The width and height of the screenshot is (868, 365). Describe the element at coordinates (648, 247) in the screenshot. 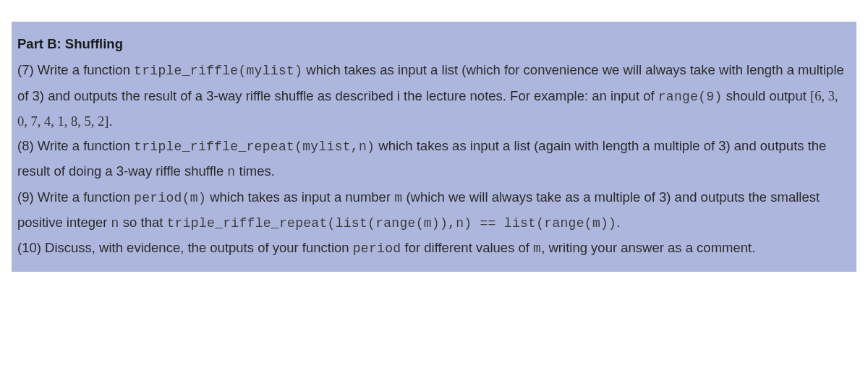

I see `q10-text-suffix: , writing your answer as a comment.` at that location.